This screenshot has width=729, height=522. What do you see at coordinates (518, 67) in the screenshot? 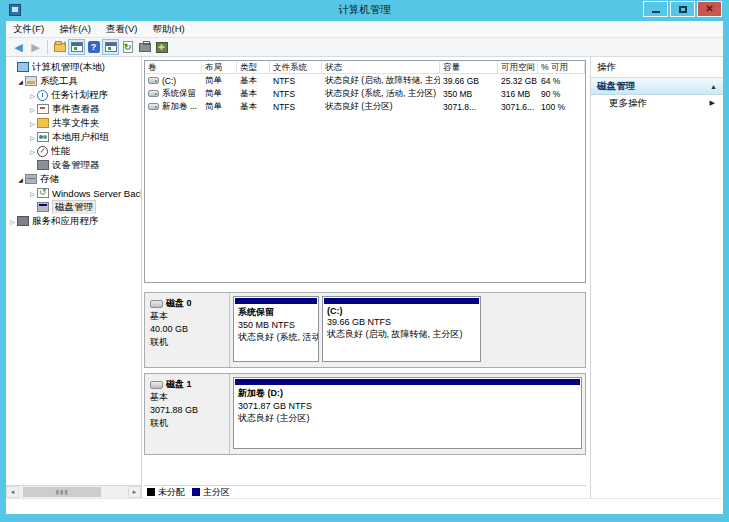
I see `col-free-space: 可用空间` at bounding box center [518, 67].